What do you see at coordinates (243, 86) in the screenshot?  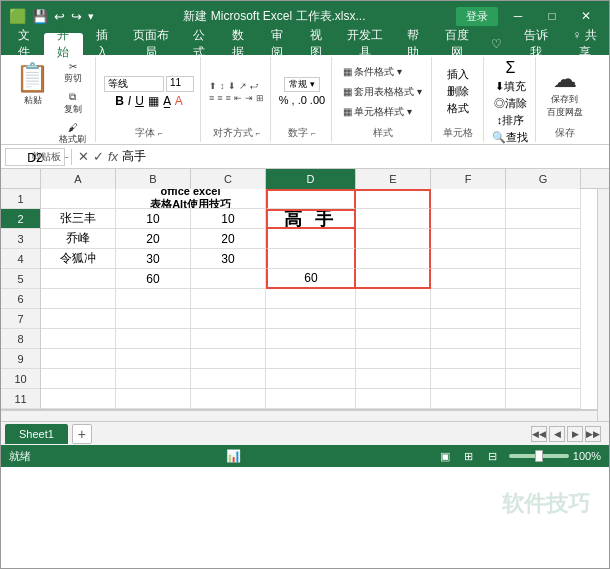 I see `text-direction-button: ↗` at bounding box center [243, 86].